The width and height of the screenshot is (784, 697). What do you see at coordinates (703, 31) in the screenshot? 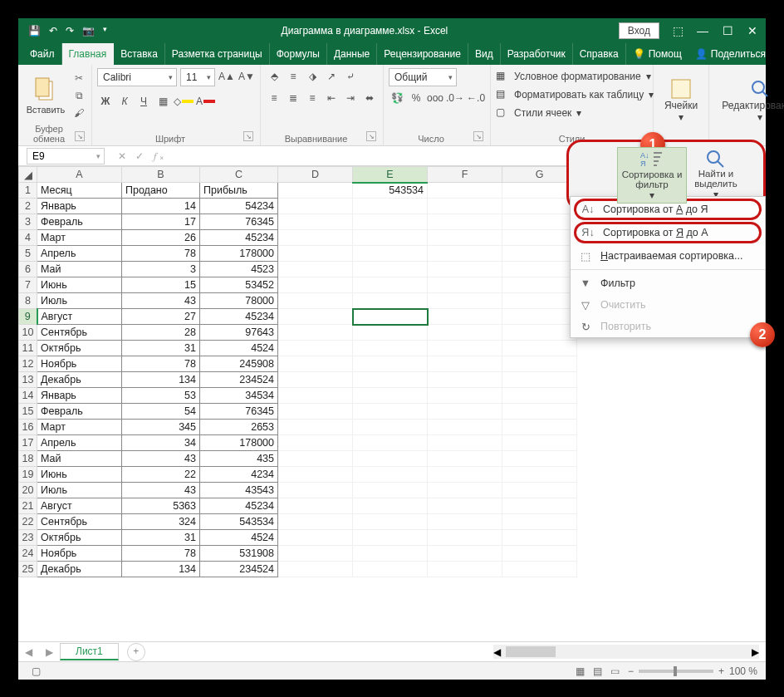
I see `minimize-icon: —` at bounding box center [703, 31].